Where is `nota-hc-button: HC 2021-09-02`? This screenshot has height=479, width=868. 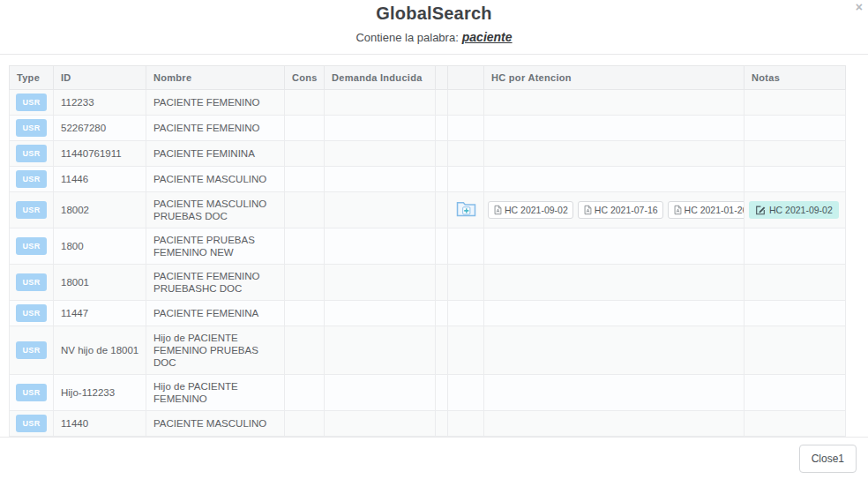
nota-hc-button: HC 2021-09-02 is located at coordinates (794, 210).